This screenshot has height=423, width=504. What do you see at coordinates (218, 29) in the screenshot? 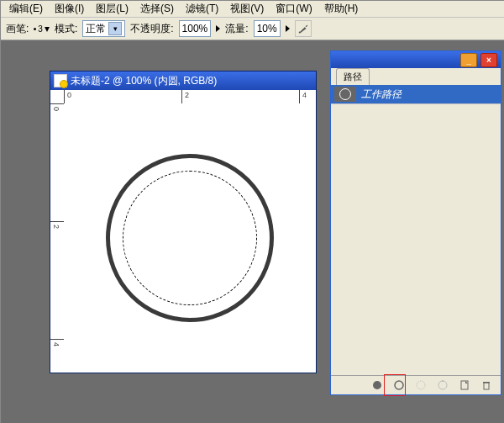
I see `opacity-slider-icon` at bounding box center [218, 29].